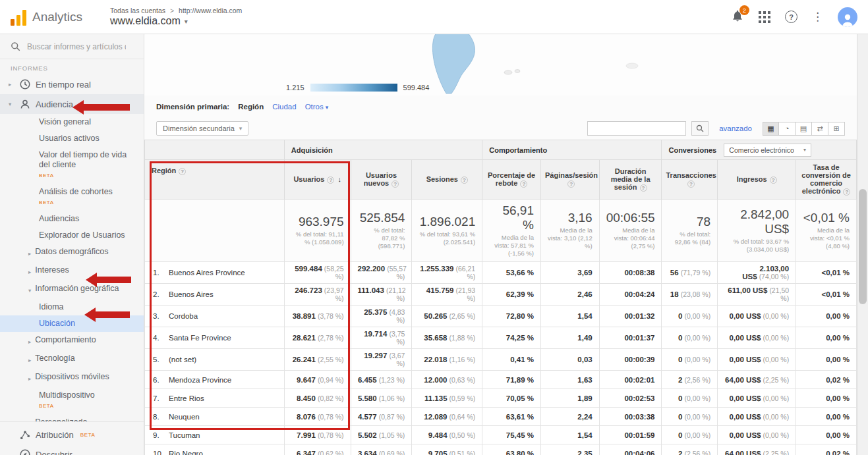 The width and height of the screenshot is (868, 455). I want to click on region-cell: 10.Rio Negro, so click(215, 450).